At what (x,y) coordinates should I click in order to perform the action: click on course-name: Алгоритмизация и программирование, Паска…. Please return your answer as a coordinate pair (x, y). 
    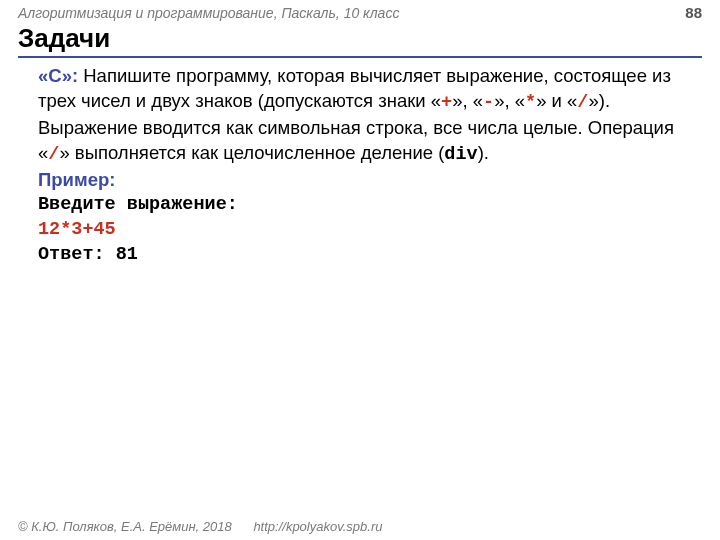
    Looking at the image, I should click on (208, 13).